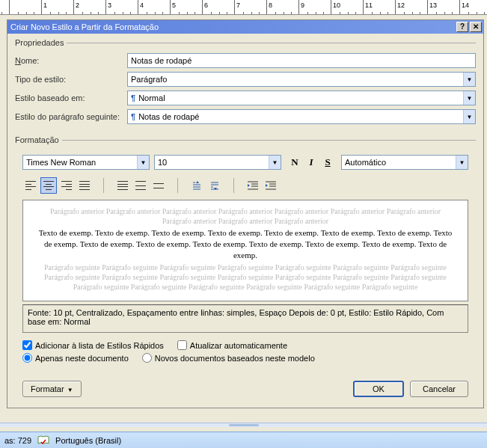 Image resolution: width=487 pixels, height=448 pixels. I want to click on align-center-icon, so click(49, 185).